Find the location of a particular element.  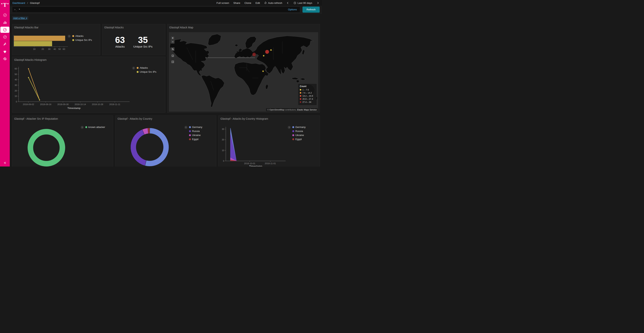

map-draw-rectangle-button is located at coordinates (172, 62).